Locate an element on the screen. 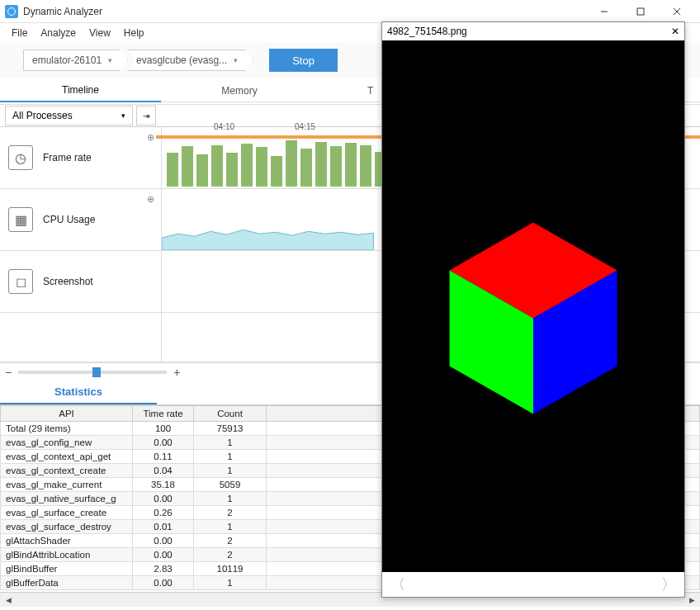 The width and height of the screenshot is (700, 610). metric-label: Frame rate is located at coordinates (68, 158).